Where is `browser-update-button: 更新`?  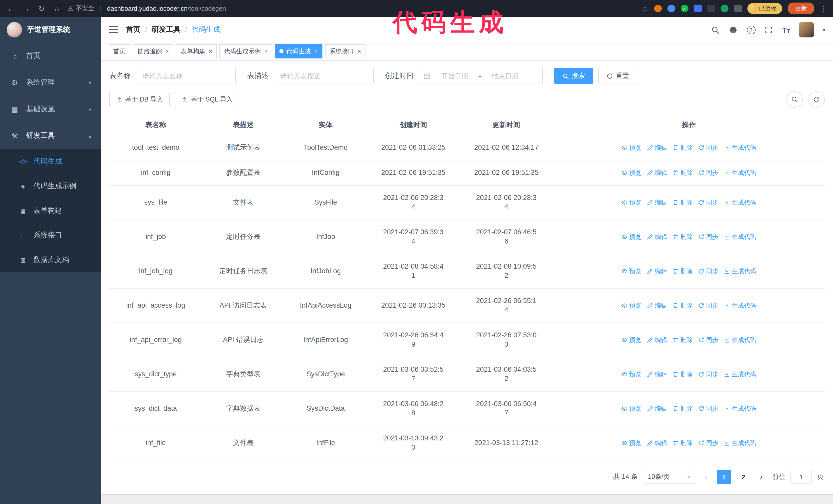
browser-update-button: 更新 is located at coordinates (801, 8).